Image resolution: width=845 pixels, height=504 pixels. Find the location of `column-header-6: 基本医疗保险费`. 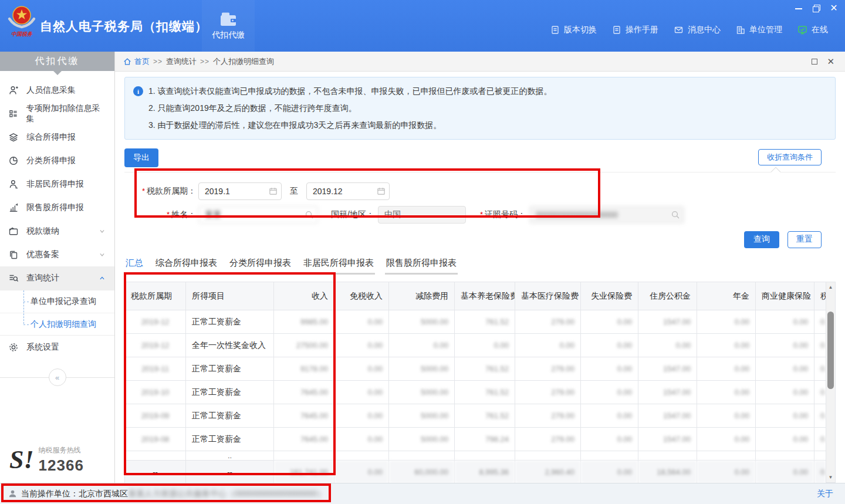

column-header-6: 基本医疗保险费 is located at coordinates (548, 296).